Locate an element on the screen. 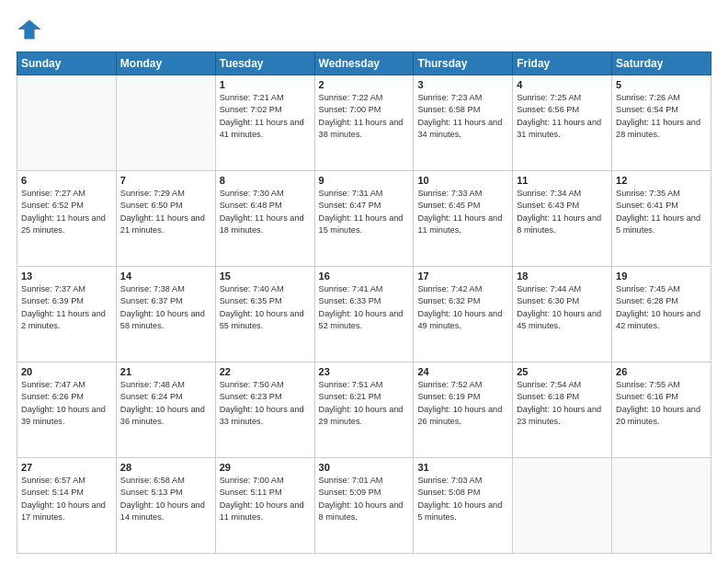 Image resolution: width=728 pixels, height=563 pixels. calendar-day-cell: 8Sunrise: 7:30 AM Sunset: 6:48 PM Daylig… is located at coordinates (265, 219).